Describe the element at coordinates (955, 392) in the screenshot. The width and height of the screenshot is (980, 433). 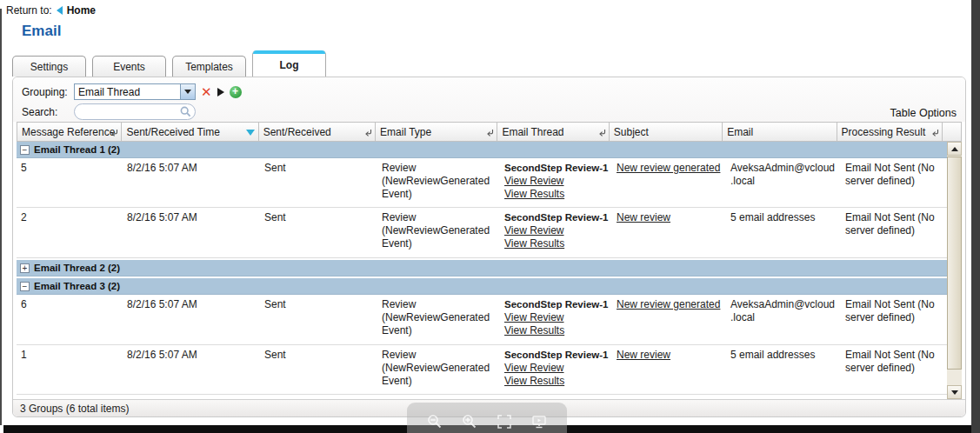
I see `scroll-down-button` at that location.